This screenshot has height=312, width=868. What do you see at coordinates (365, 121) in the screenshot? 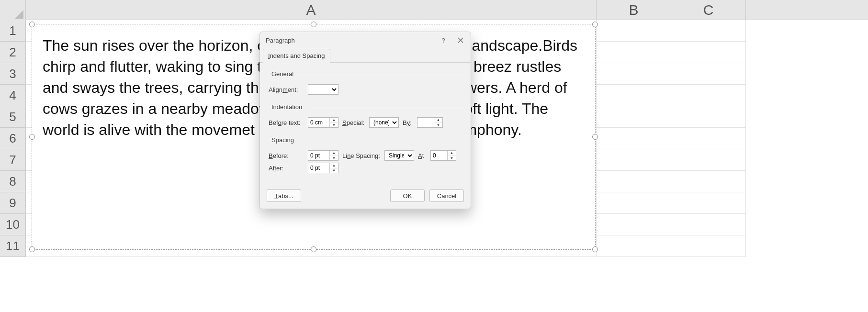
I see `paragraph-dialog: Paragraph ? Indents and Spacing General …` at bounding box center [365, 121].